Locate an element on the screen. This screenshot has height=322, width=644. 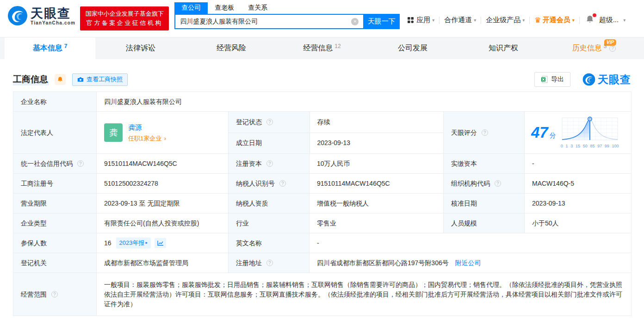
nav-apps: 应用 ▾ is located at coordinates (421, 20).